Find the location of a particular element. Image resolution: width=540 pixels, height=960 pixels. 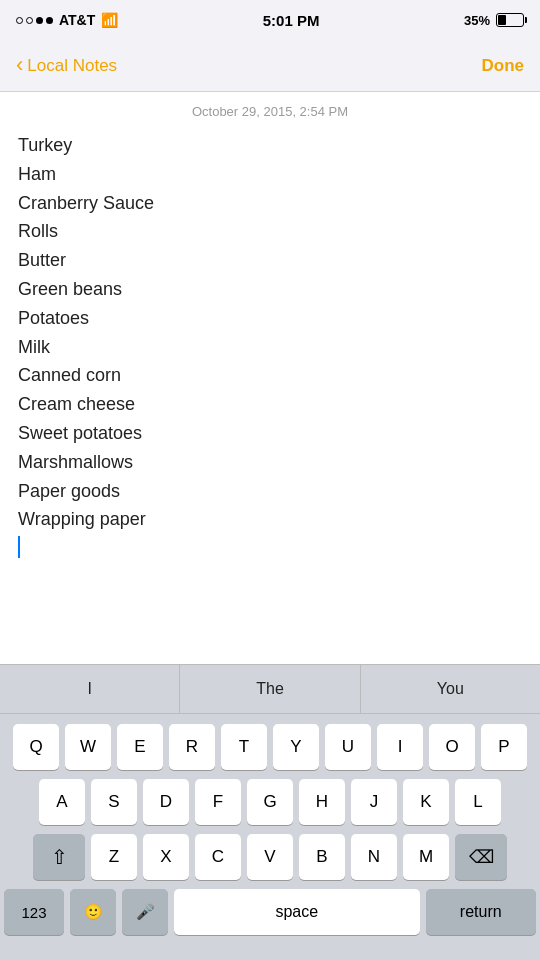

key-t: T is located at coordinates (244, 747).